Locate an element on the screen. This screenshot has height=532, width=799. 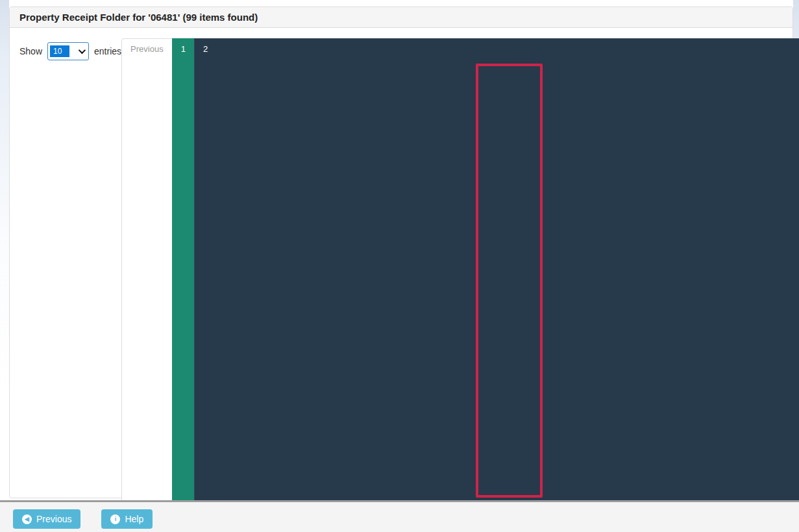
page-length-control: Show 10 entries is located at coordinates (70, 51).